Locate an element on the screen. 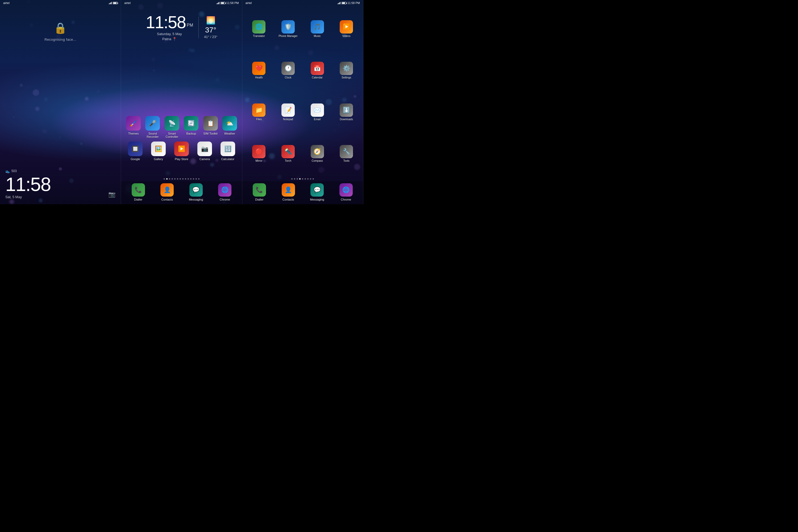 The image size is (798, 532). signal-icon3 is located at coordinates (339, 3).